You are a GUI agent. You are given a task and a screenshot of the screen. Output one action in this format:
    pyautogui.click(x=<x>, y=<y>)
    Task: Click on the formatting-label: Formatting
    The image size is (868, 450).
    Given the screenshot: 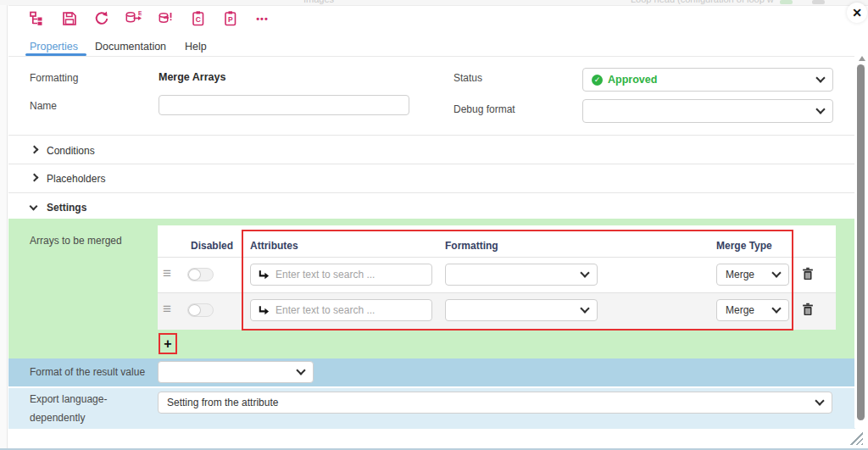 What is the action you would take?
    pyautogui.click(x=54, y=78)
    